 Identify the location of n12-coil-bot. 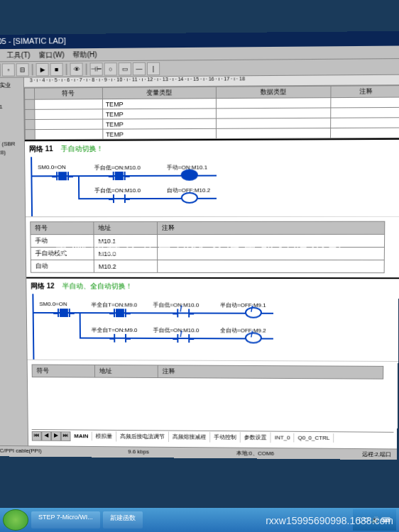
(253, 338).